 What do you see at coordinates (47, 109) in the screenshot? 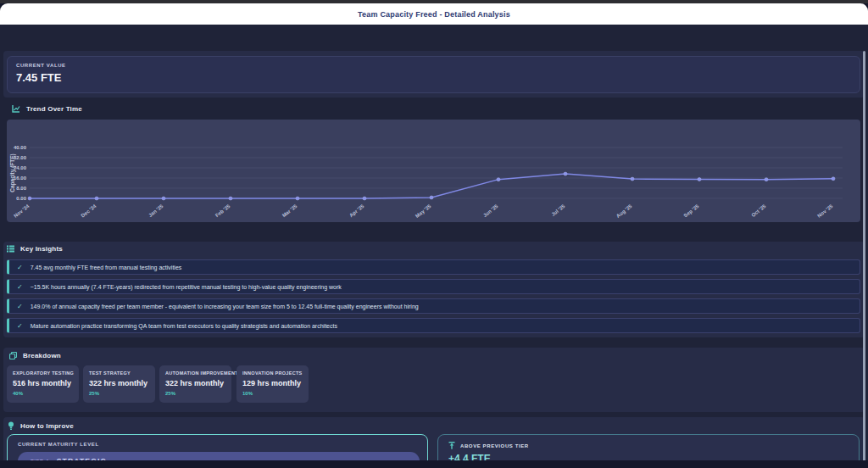
I see `trend-section-header: Trend Over Time` at bounding box center [47, 109].